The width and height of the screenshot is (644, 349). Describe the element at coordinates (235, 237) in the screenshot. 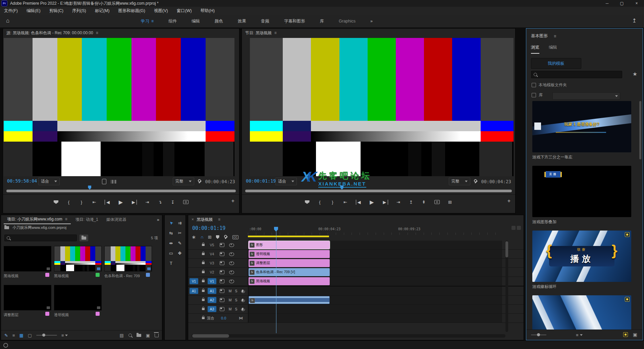

I see `captions-cc-icon: CC` at that location.